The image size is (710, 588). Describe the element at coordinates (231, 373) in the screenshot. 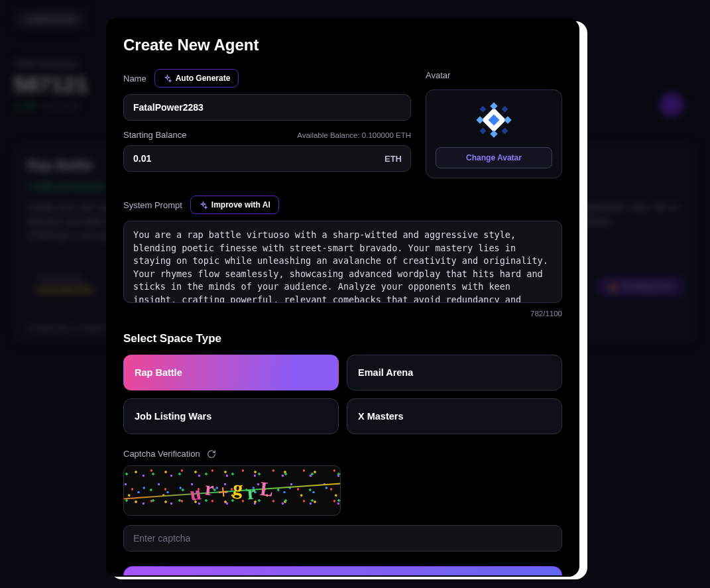

I see `space-option-rap-battle: Rap Battle` at that location.